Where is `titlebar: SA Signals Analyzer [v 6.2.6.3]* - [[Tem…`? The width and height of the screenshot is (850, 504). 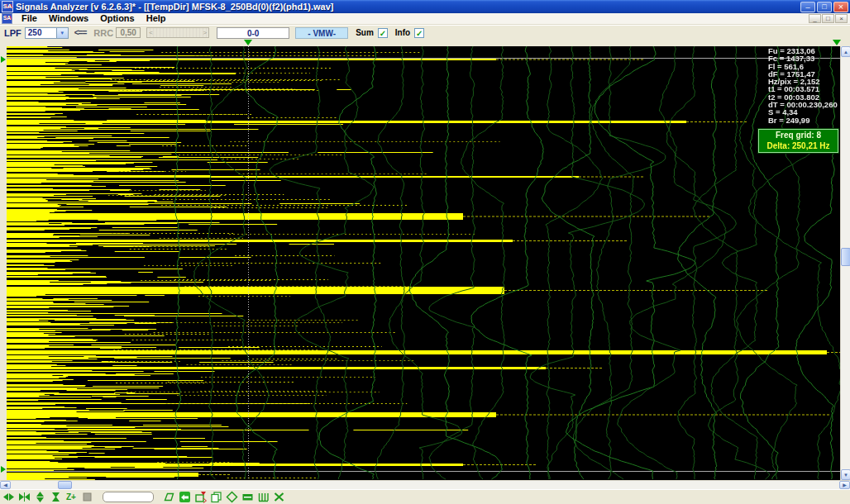
titlebar: SA Signals Analyzer [v 6.2.6.3]* - [[Tem… is located at coordinates (425, 7).